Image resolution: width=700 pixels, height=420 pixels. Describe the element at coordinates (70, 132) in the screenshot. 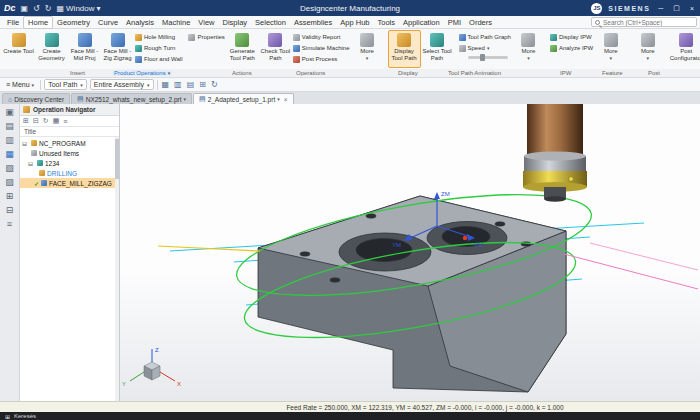

I see `navigator-column-header: Title` at that location.